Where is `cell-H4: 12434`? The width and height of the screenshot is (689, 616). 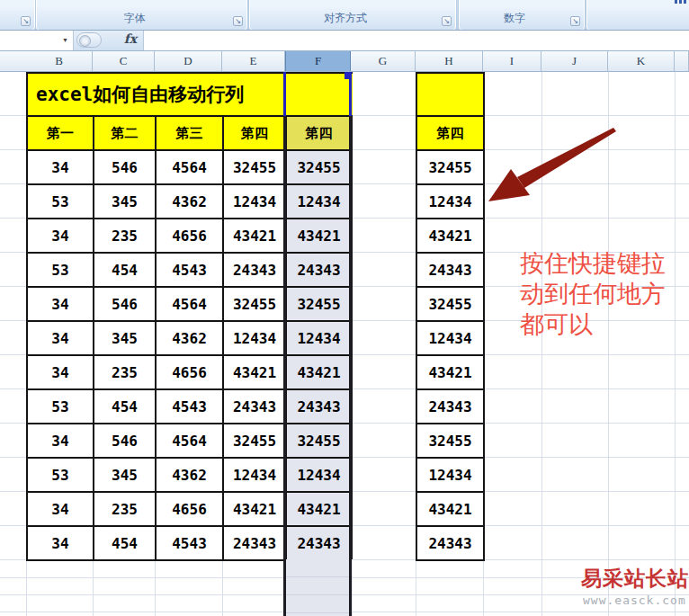 cell-H4: 12434 is located at coordinates (450, 201).